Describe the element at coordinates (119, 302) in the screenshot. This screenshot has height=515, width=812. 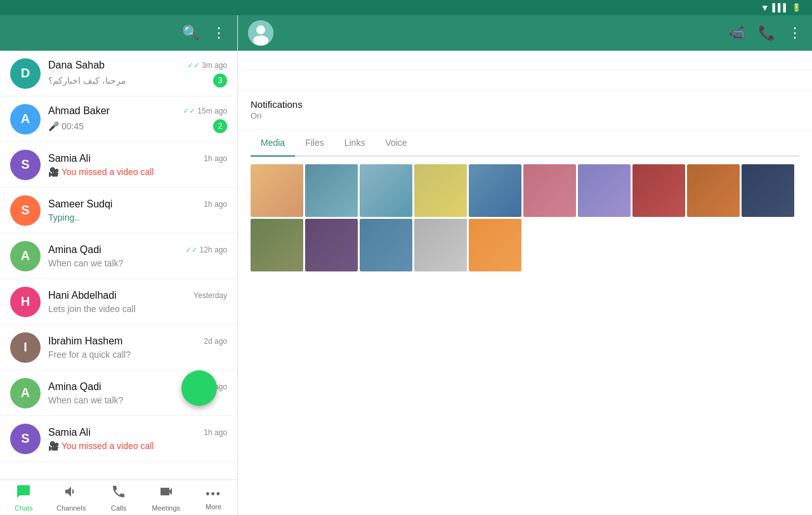
I see `chat-item: H Hani Abdelhadi Yesterday Lets join the…` at that location.